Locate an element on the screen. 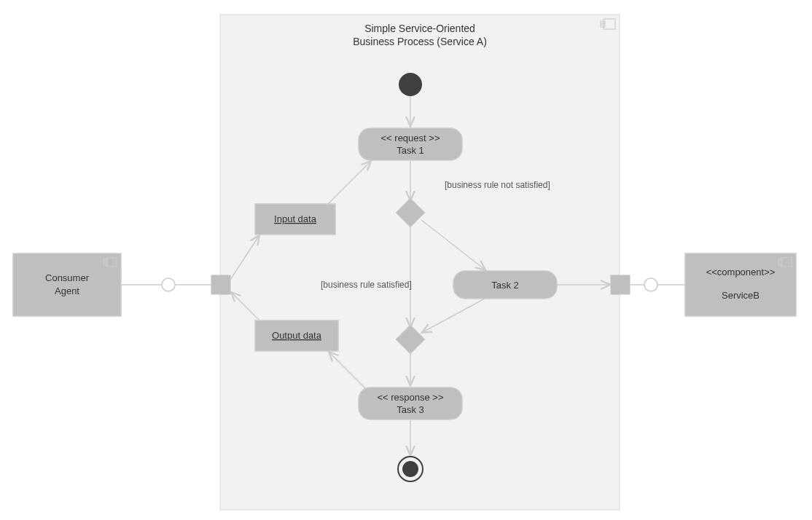  consumer-sub: Agent is located at coordinates (67, 291).